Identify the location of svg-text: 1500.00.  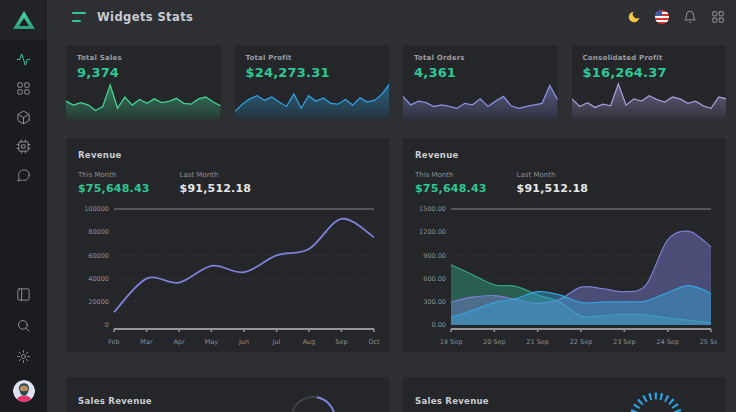
(432, 209).